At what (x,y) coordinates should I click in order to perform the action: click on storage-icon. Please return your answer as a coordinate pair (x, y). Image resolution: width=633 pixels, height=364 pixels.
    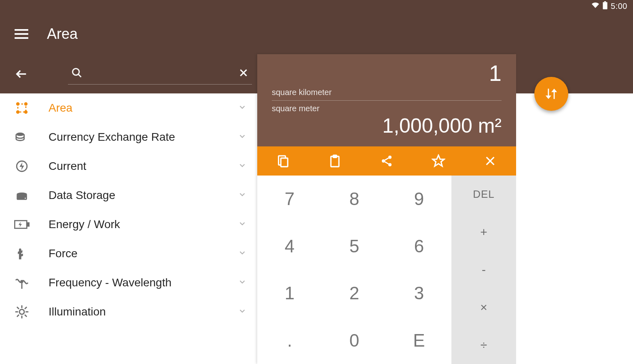
    Looking at the image, I should click on (22, 195).